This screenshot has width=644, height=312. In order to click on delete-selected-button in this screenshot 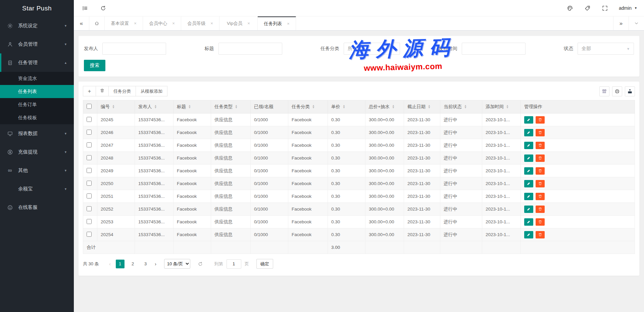, I will do `click(102, 91)`.